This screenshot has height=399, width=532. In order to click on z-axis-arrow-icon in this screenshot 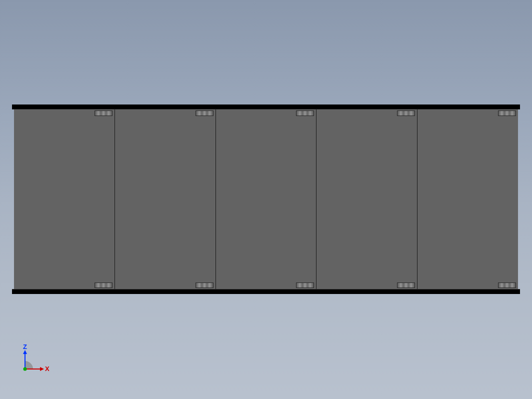, I will do `click(25, 352)`.